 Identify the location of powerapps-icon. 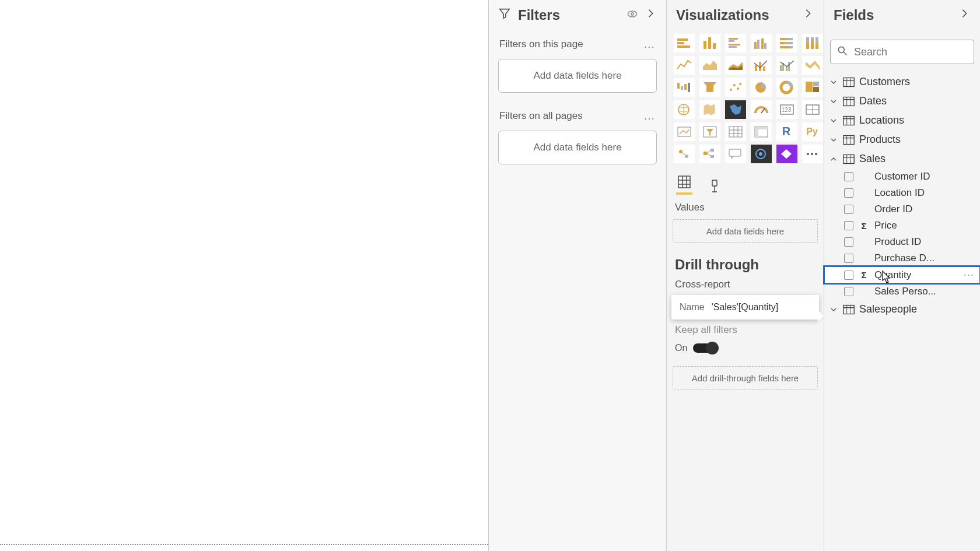
(787, 154).